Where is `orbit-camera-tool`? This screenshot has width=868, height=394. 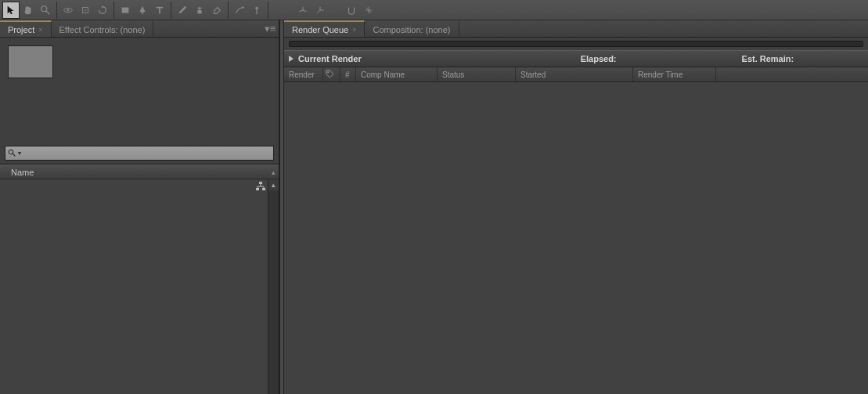 orbit-camera-tool is located at coordinates (68, 10).